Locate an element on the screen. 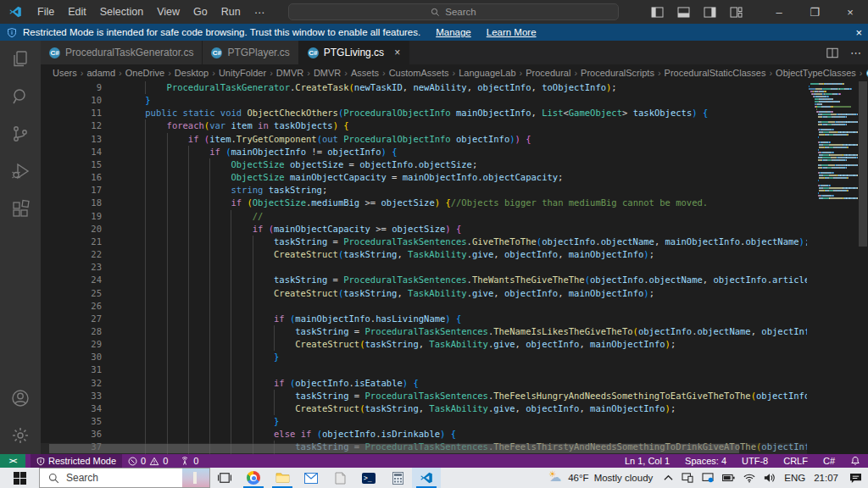 The image size is (868, 488). notifications-bell is located at coordinates (855, 461).